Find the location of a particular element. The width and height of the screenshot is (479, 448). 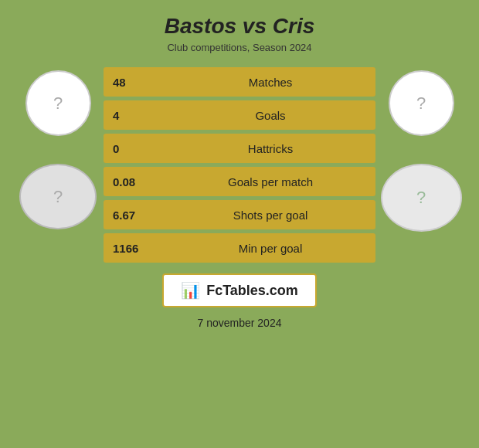

stat-value: 4 is located at coordinates (134, 116).